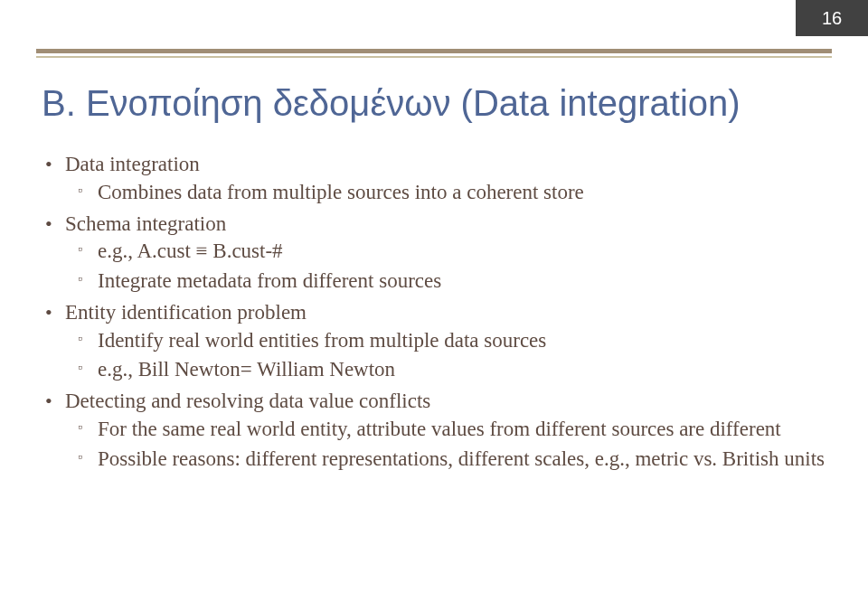 Image resolution: width=868 pixels, height=611 pixels. Describe the element at coordinates (146, 224) in the screenshot. I see `bullet-text: Schema integration` at that location.